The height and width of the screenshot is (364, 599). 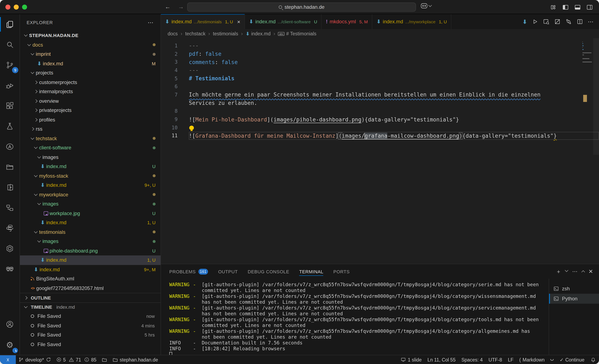 What do you see at coordinates (572, 360) in the screenshot?
I see `status-continue: ✓Continue` at bounding box center [572, 360].